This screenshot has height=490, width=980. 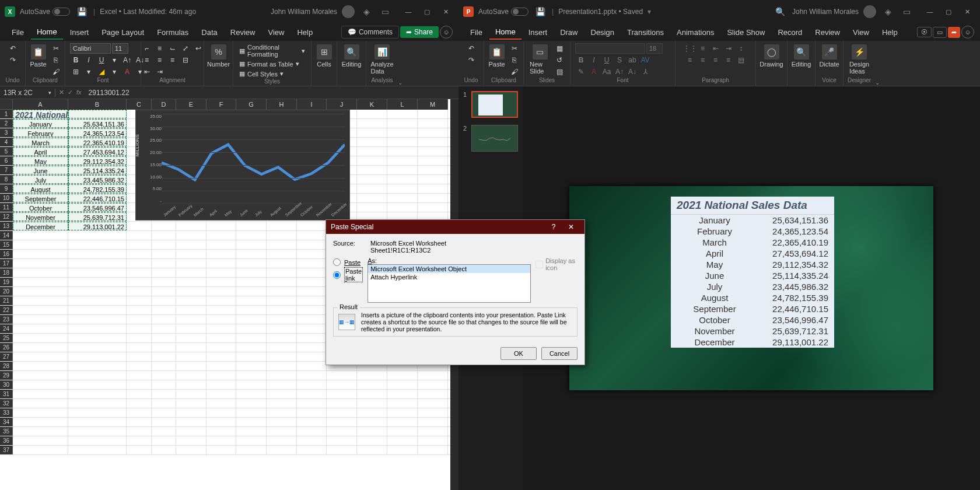 What do you see at coordinates (120, 48) in the screenshot?
I see `size-select: 11` at bounding box center [120, 48].